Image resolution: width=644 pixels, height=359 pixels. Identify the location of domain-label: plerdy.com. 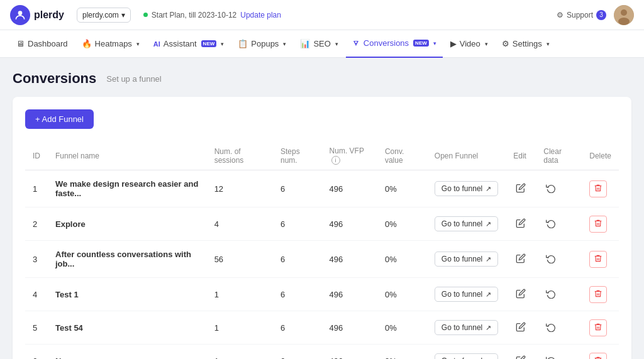
(101, 15).